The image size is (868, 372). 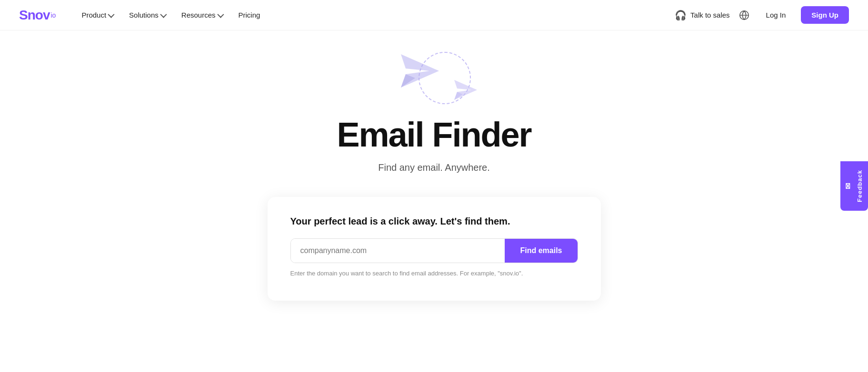 What do you see at coordinates (860, 186) in the screenshot?
I see `feedback-label: Feedback` at bounding box center [860, 186].